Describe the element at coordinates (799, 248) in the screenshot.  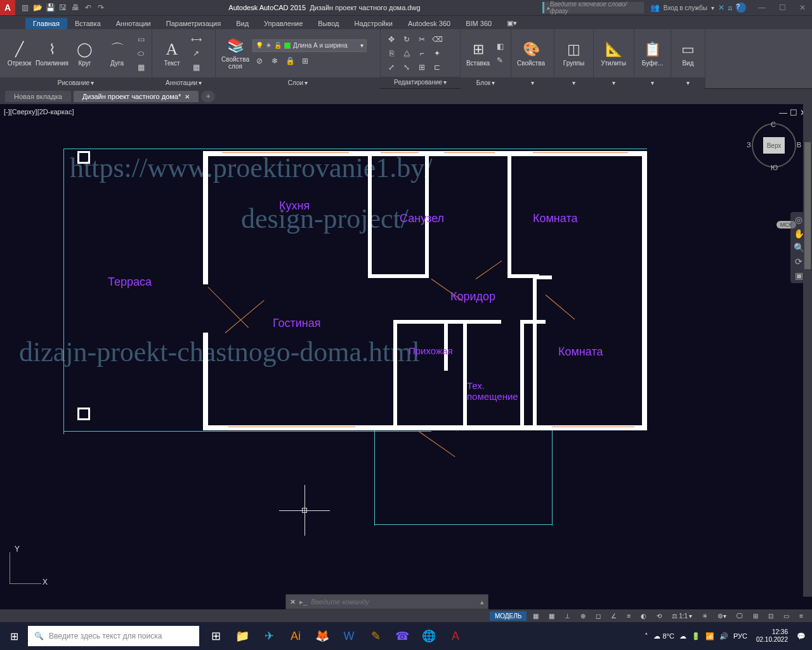
I see `zoom-icon: 🔍` at that location.